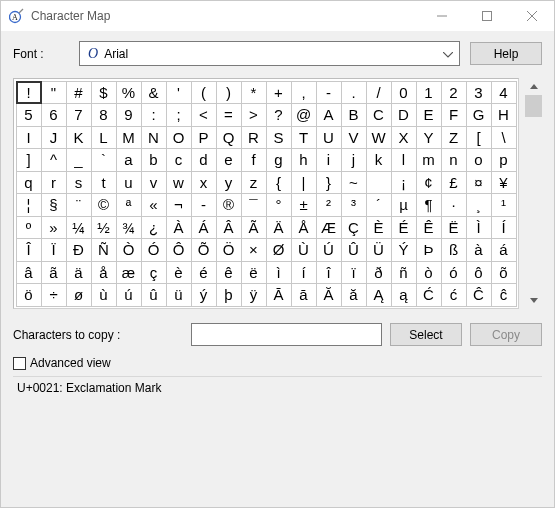 This screenshot has width=555, height=508. Describe the element at coordinates (404, 138) in the screenshot. I see `character-cell: X` at that location.